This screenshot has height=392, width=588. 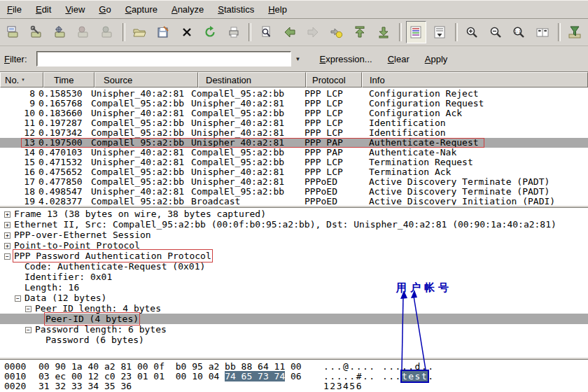 What do you see at coordinates (60, 32) in the screenshot?
I see `capture-start-button` at bounding box center [60, 32].